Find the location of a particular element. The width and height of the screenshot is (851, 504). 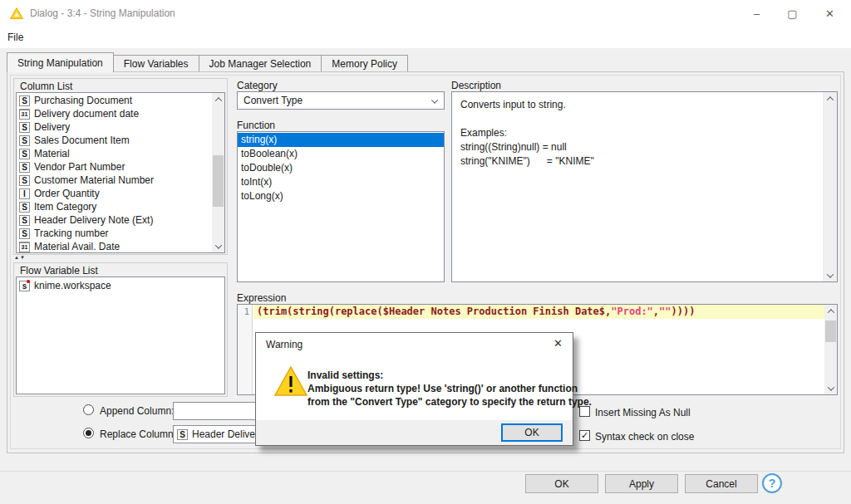

column-list-item: SVendor Part Number is located at coordinates (115, 167).